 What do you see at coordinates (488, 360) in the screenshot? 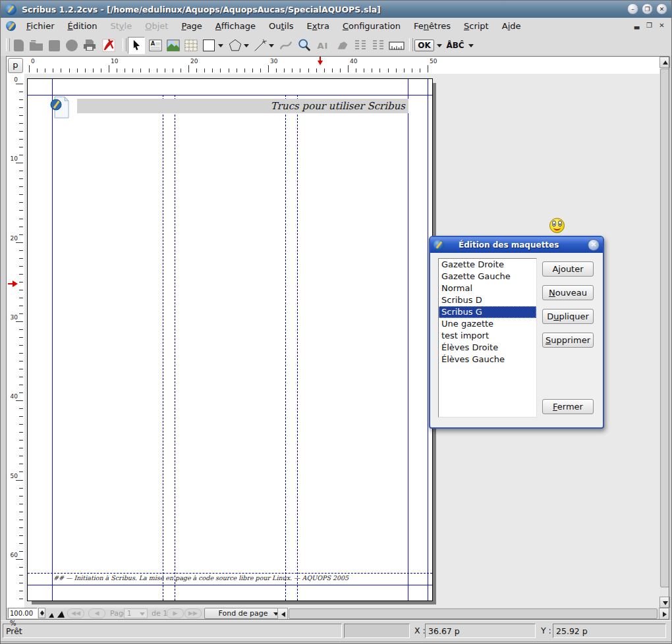
I see `list-item: Élèves Gauche` at bounding box center [488, 360].